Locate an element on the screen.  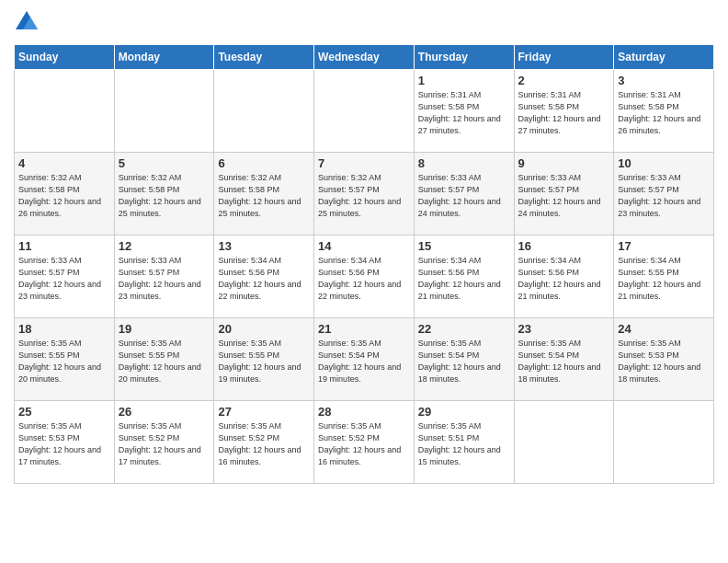
calendar-cell: 3Sunrise: 5:31 AM Sunset: 5:58 PM Daylig… is located at coordinates (664, 111).